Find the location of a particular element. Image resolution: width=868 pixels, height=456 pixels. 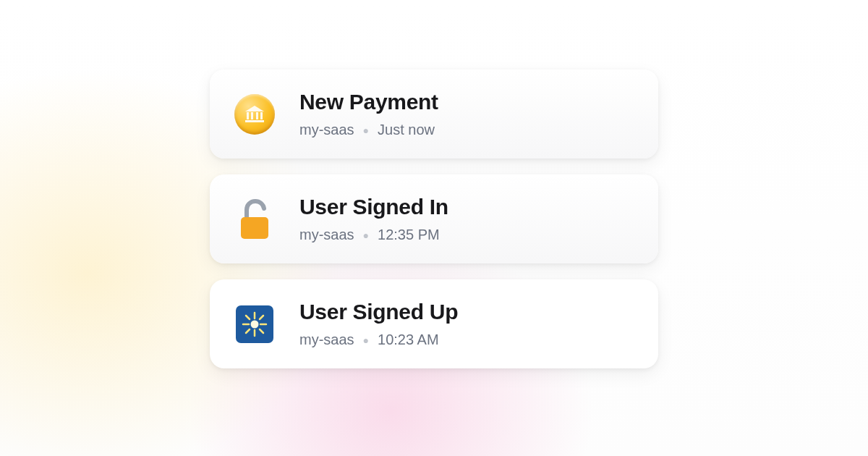

unlocked-icon is located at coordinates (255, 219).